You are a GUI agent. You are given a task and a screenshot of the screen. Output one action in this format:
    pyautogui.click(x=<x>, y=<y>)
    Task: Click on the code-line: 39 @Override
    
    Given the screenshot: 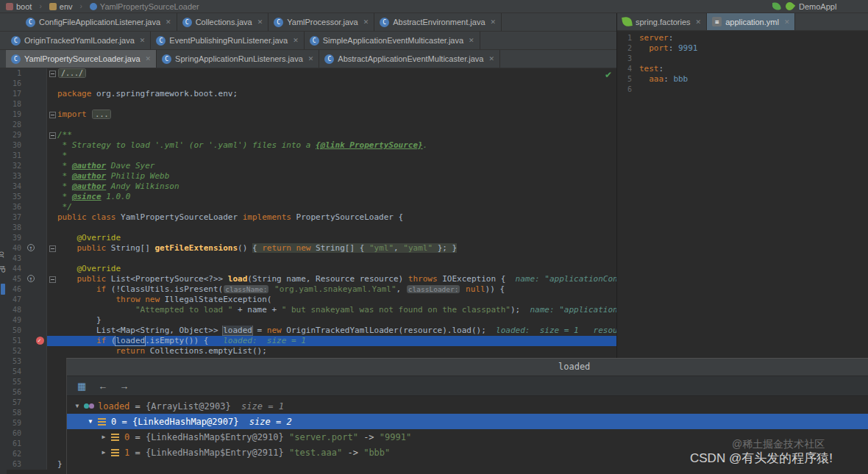 What is the action you would take?
    pyautogui.click(x=308, y=238)
    